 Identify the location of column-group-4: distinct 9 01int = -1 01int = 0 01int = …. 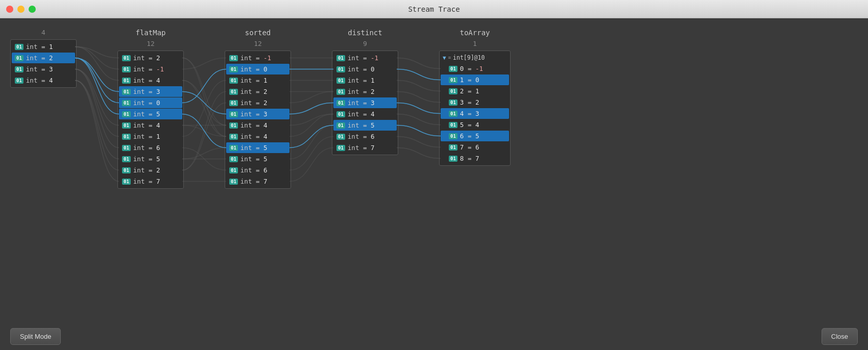
(365, 92).